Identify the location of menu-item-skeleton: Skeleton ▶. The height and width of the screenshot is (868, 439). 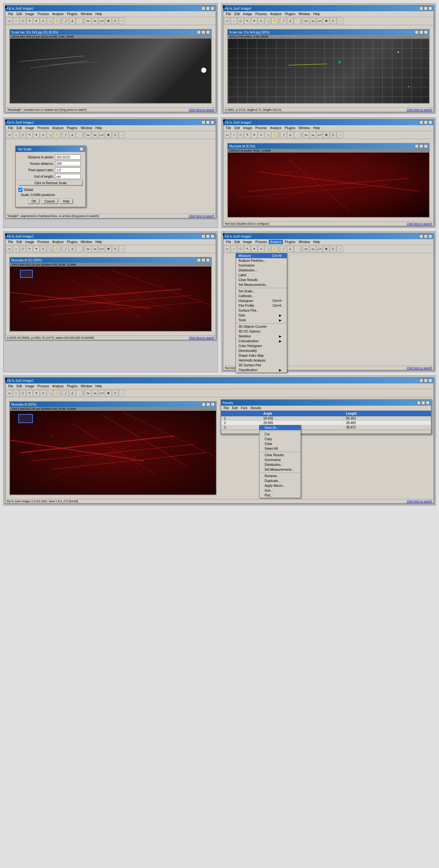
(261, 336).